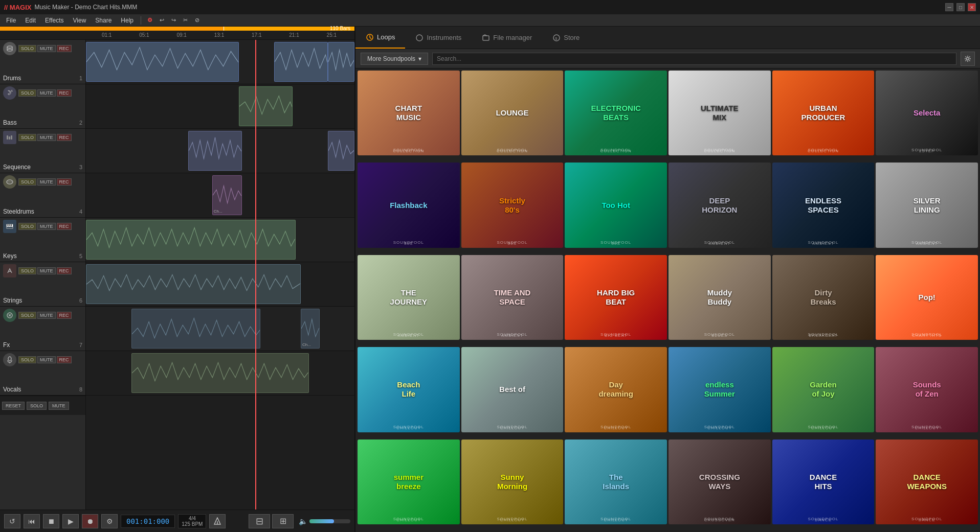  What do you see at coordinates (64, 182) in the screenshot?
I see `steel-rec-btn: REC` at bounding box center [64, 182].